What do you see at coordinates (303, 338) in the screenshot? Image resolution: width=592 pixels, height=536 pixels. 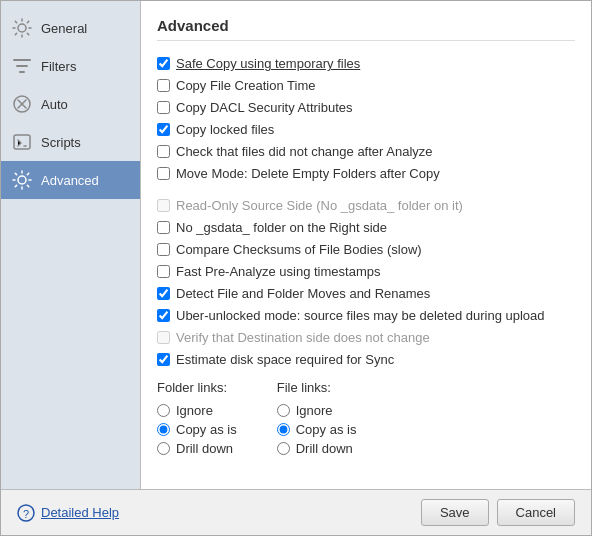 I see `label-verify-dest: Verify that Destination side does not ch…` at bounding box center [303, 338].